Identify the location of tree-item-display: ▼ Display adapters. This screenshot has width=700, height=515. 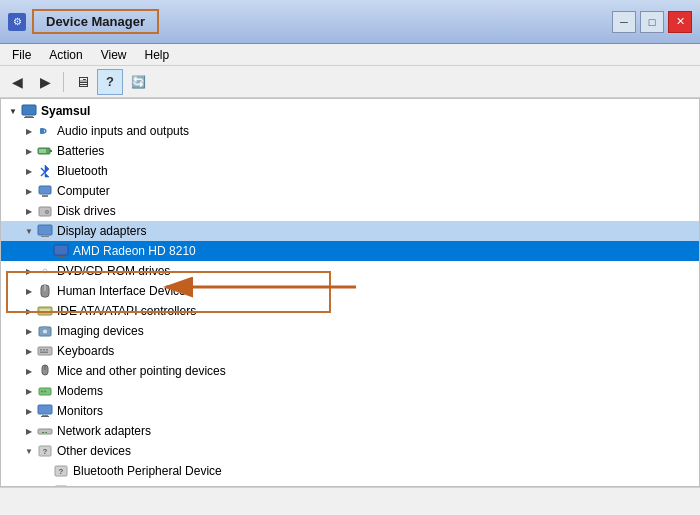
(350, 231).